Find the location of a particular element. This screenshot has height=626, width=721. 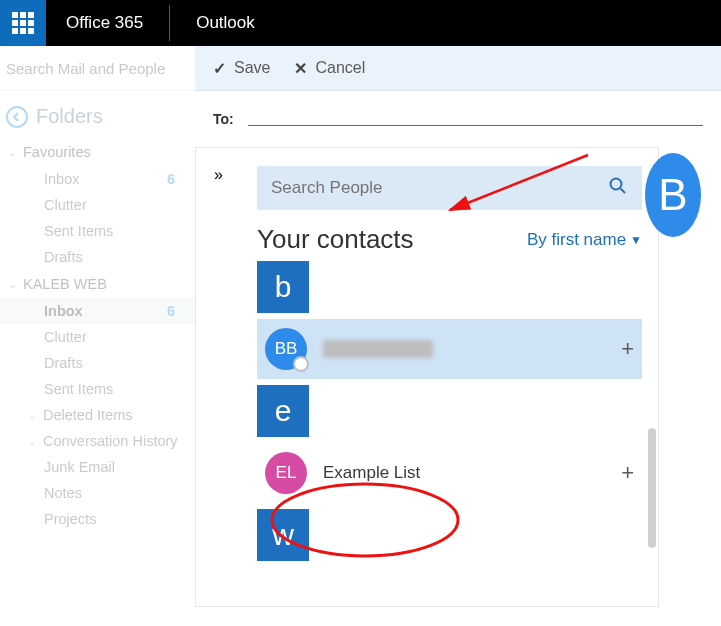

group-favourites: ⌄ Favourites is located at coordinates (98, 152).